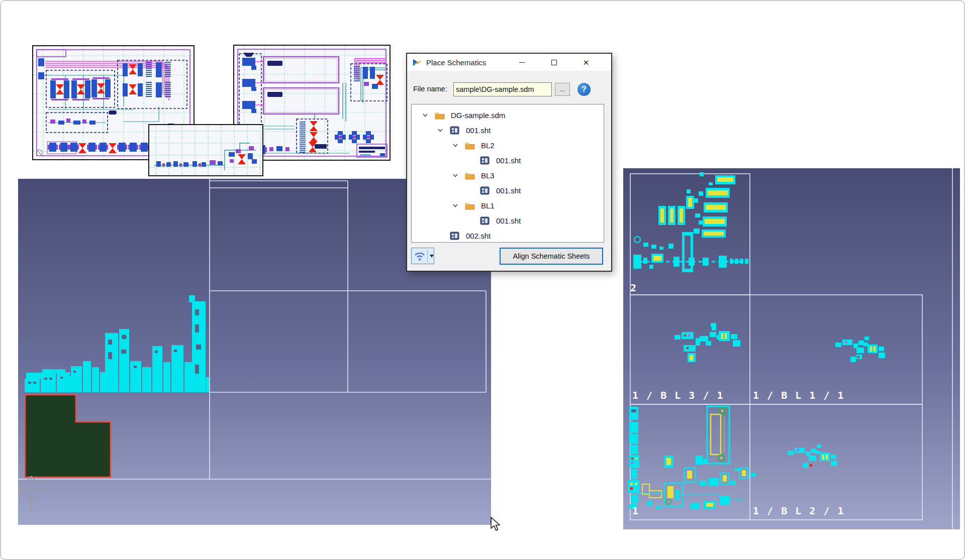 Image resolution: width=965 pixels, height=560 pixels. Describe the element at coordinates (508, 145) in the screenshot. I see `tree-item-bl2: BL2` at that location.